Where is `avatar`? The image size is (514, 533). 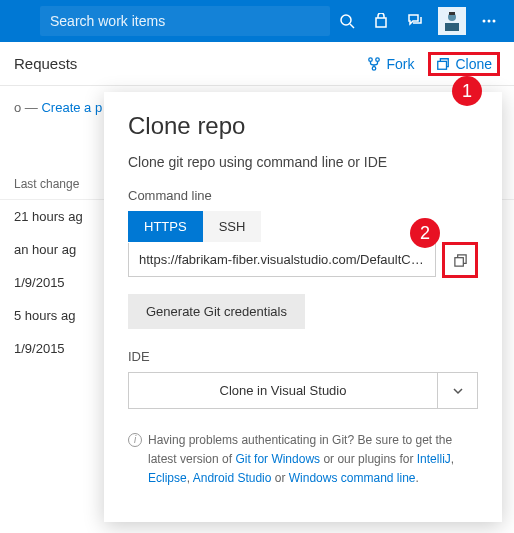 avatar is located at coordinates (452, 21).